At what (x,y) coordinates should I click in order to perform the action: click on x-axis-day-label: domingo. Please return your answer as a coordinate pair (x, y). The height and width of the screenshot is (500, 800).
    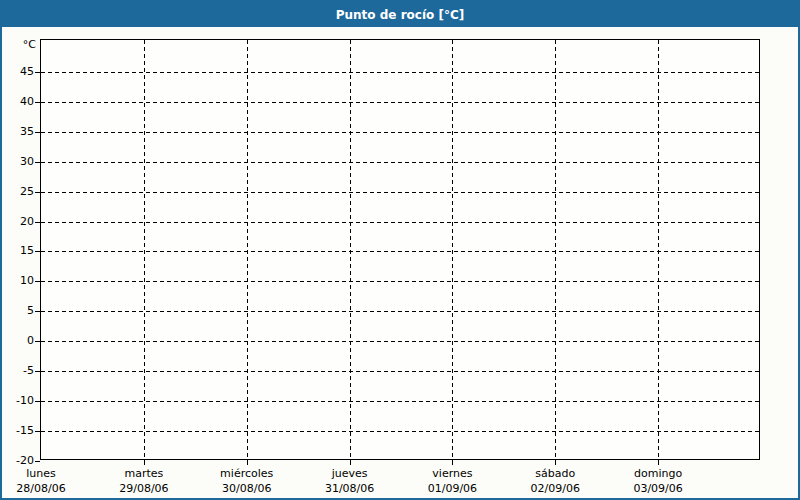
    Looking at the image, I should click on (658, 474).